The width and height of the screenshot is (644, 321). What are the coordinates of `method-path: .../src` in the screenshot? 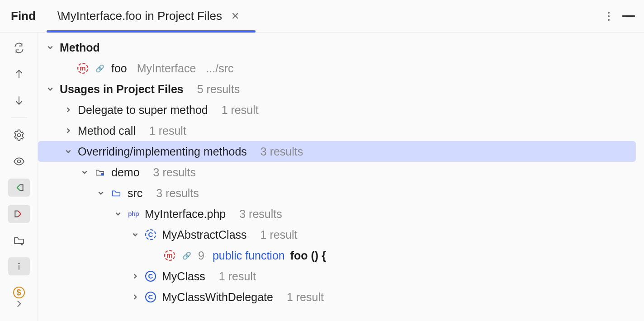 It's located at (220, 69).